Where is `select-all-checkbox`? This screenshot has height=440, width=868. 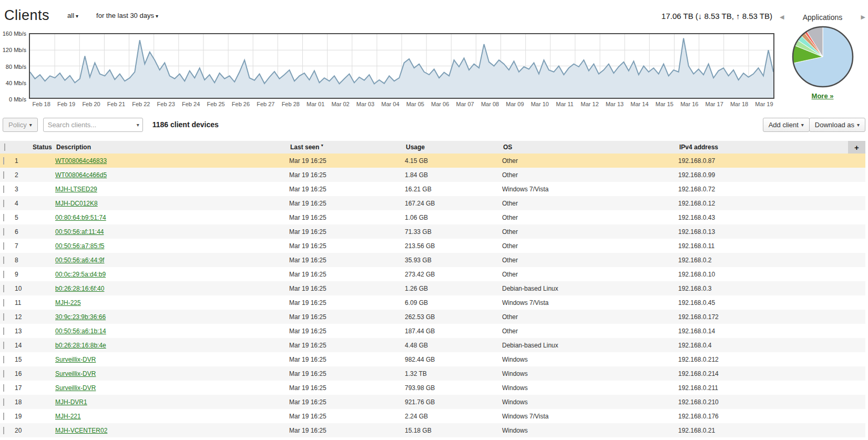 select-all-checkbox is located at coordinates (5, 147).